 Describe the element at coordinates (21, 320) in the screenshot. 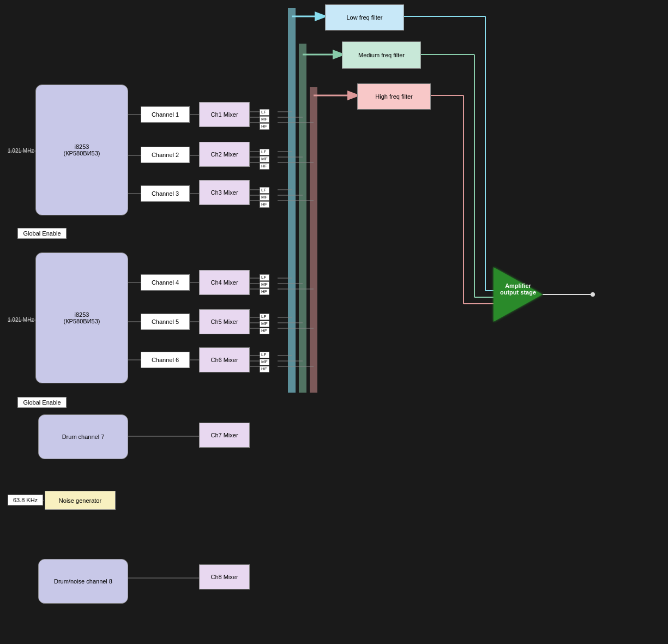

I see `ic2-freq-label: 1.021 MHz` at that location.